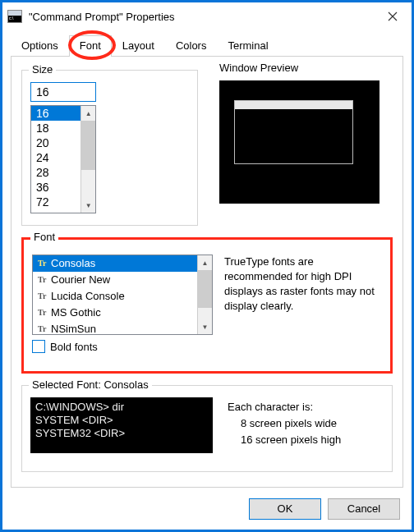 The height and width of the screenshot is (532, 414). What do you see at coordinates (110, 148) in the screenshot?
I see `size-group: Size 16 18 20 24 28 36 72 ▲` at bounding box center [110, 148].